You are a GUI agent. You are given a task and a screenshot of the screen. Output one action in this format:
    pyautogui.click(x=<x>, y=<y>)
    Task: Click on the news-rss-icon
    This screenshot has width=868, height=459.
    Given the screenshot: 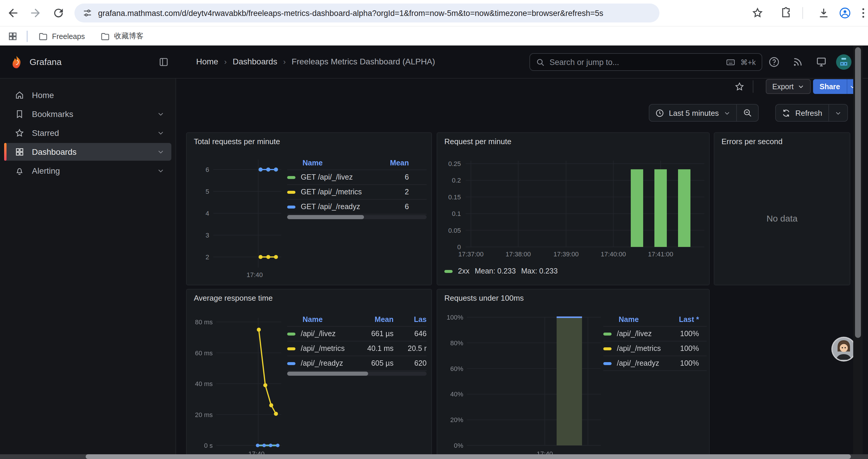 What is the action you would take?
    pyautogui.click(x=798, y=62)
    